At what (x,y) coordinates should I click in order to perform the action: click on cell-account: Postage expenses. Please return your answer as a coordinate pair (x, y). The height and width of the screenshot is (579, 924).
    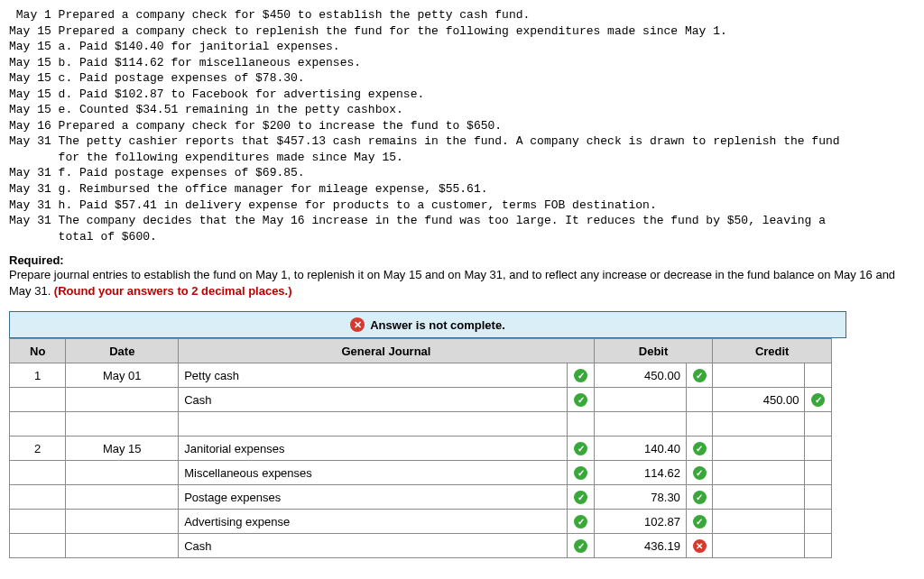
    Looking at the image, I should click on (374, 498).